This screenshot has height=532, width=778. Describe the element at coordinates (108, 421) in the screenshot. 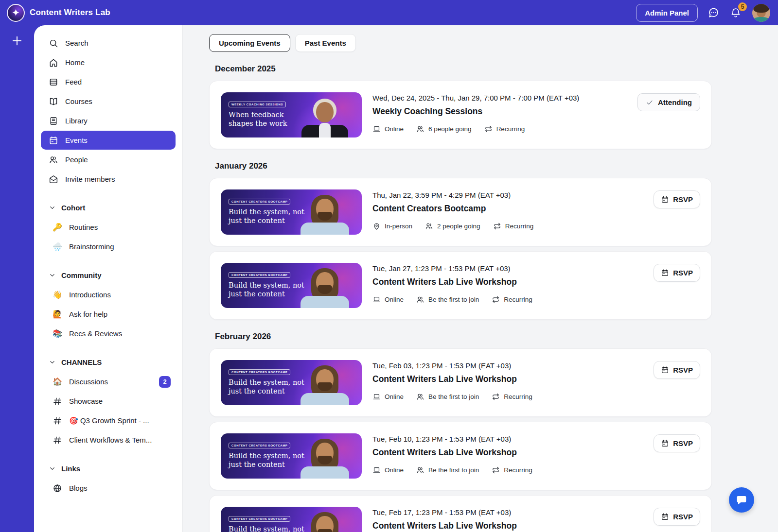

I see `sidebar-item-q3-growth-sprint: 🎯 Q3 Growth Sprint - ...` at that location.